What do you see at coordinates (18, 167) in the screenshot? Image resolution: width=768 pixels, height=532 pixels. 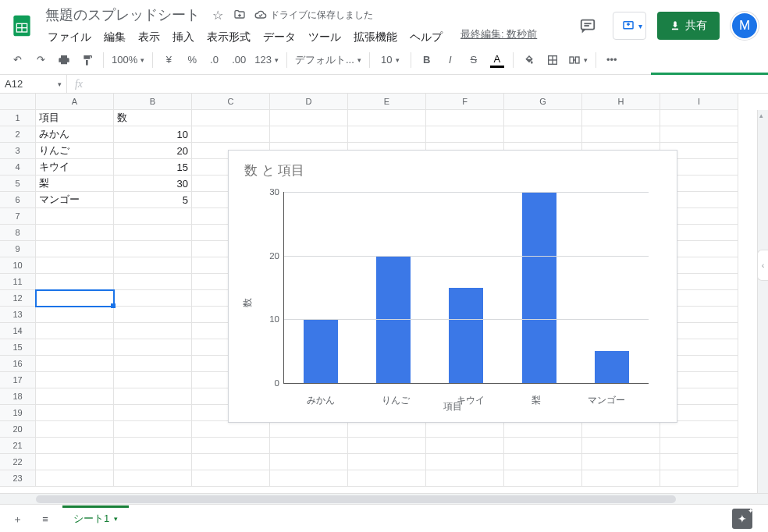 I see `row-header-4: 4` at bounding box center [18, 167].